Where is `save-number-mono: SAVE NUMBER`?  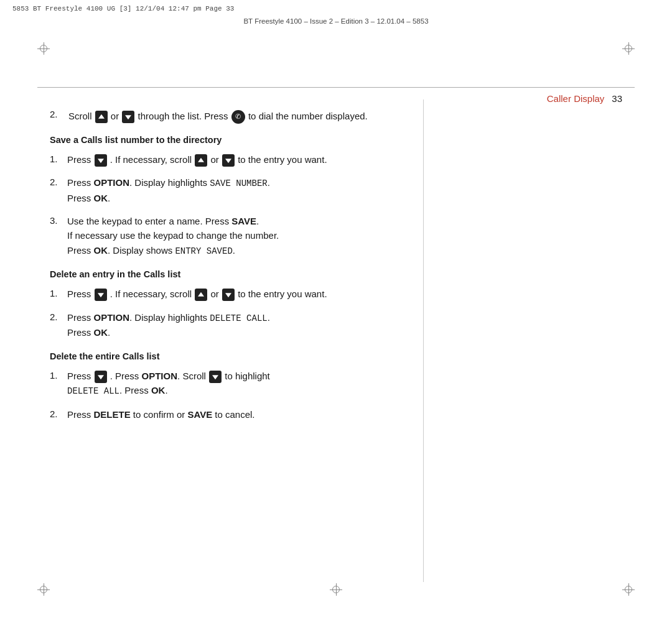
save-number-mono: SAVE NUMBER is located at coordinates (238, 183).